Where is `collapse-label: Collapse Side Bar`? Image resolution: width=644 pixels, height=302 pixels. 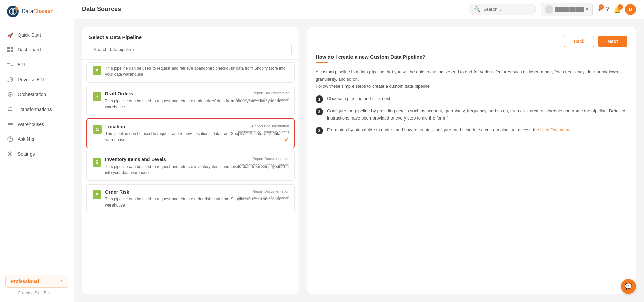
collapse-label: Collapse Side Bar is located at coordinates (34, 293).